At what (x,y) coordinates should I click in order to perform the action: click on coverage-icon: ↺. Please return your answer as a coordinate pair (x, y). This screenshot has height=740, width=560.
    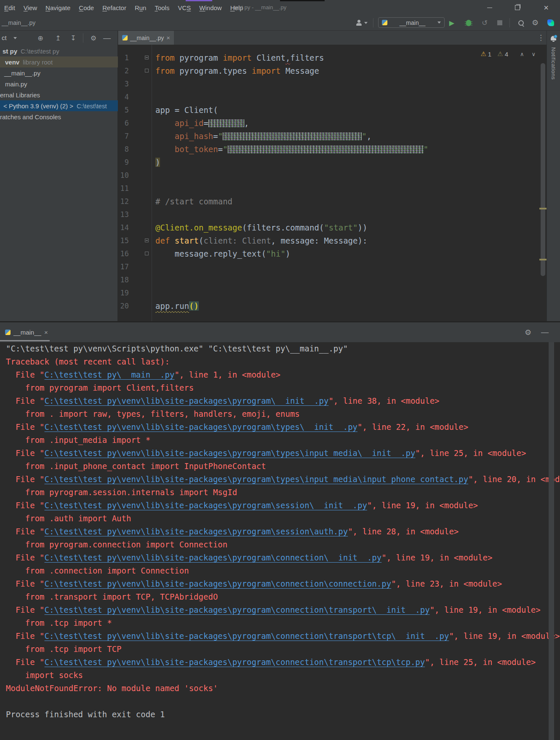
    Looking at the image, I should click on (485, 23).